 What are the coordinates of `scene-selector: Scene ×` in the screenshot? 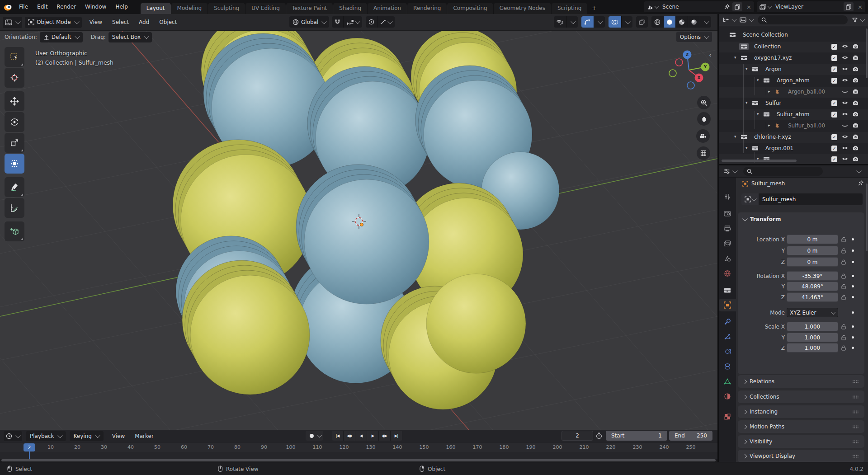 It's located at (699, 7).